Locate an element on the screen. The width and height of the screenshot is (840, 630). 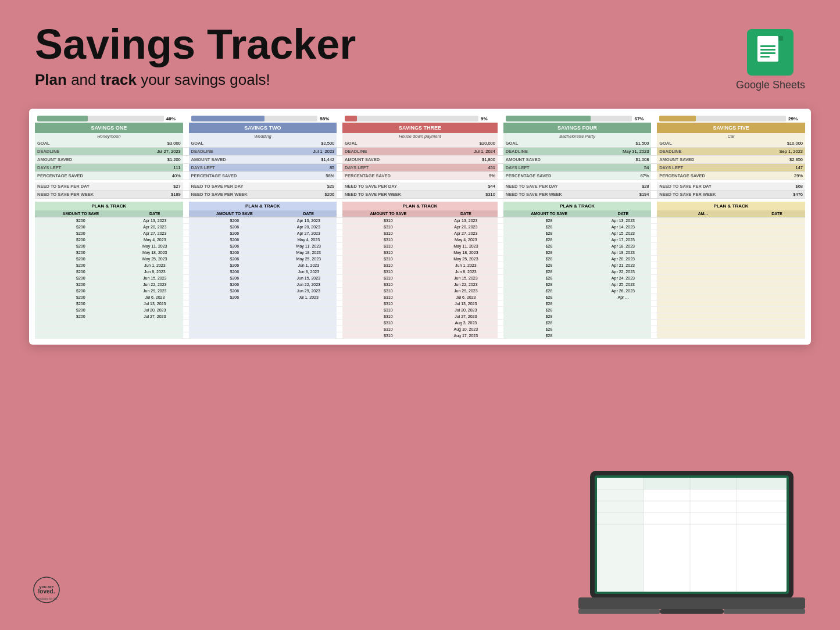
s5-header: SAVINGS FIVE is located at coordinates (731, 128).